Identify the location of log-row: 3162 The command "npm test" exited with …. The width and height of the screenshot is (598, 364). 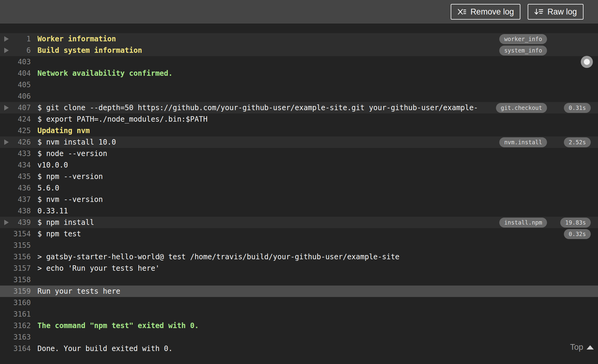
(299, 326).